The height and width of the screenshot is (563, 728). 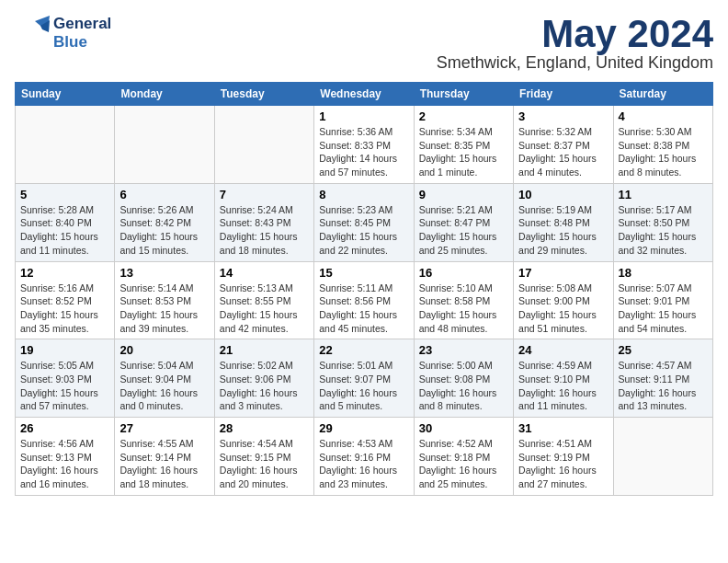 I want to click on day-info: Sunrise: 5:01 AM Sunset: 9:07 PM Dayligh…, so click(x=364, y=386).